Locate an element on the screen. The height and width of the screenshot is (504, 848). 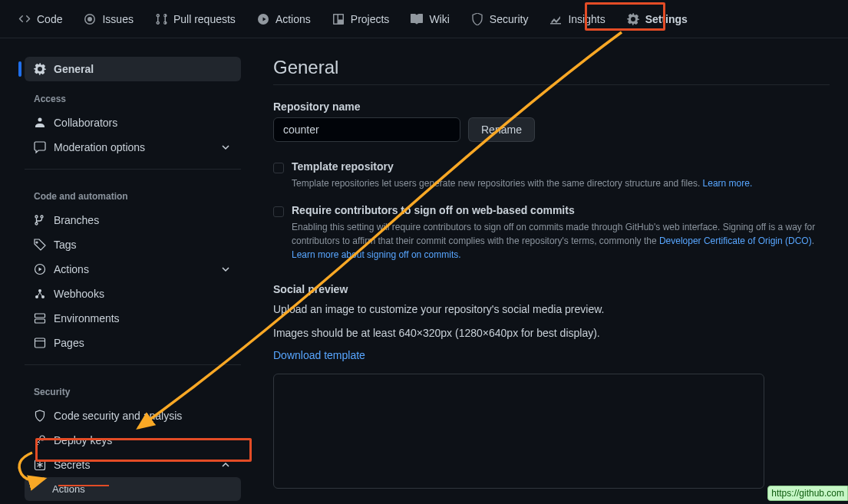
tag-icon is located at coordinates (40, 245).